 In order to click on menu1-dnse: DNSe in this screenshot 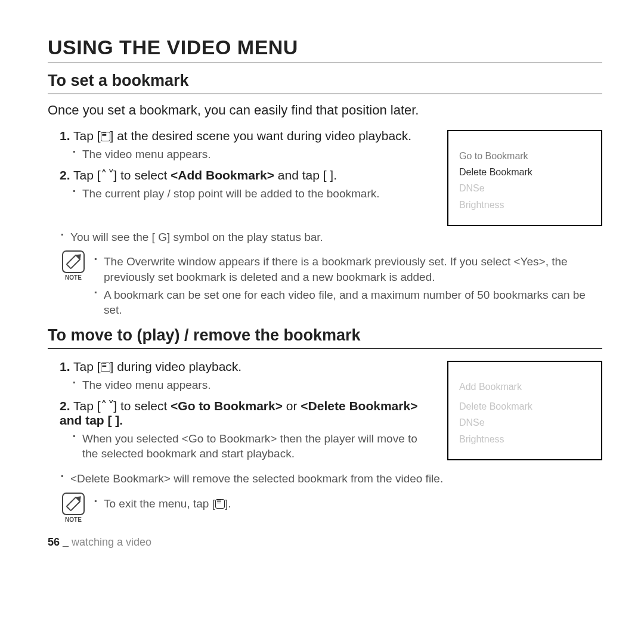, I will do `click(525, 188)`.